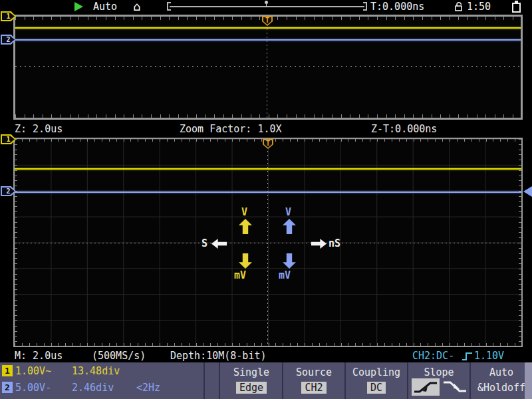 The image size is (532, 399). I want to click on ch2-badge: 2, so click(7, 387).